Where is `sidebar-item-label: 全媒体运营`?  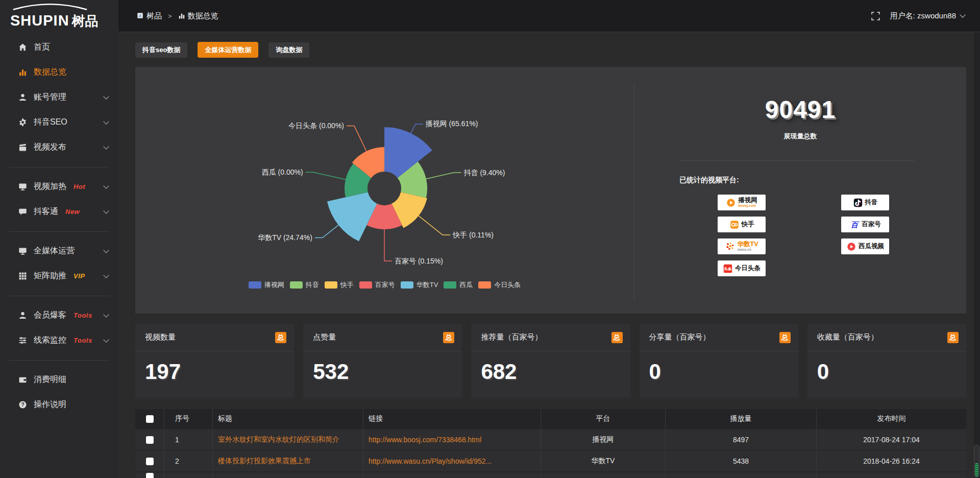
sidebar-item-label: 全媒体运营 is located at coordinates (54, 251).